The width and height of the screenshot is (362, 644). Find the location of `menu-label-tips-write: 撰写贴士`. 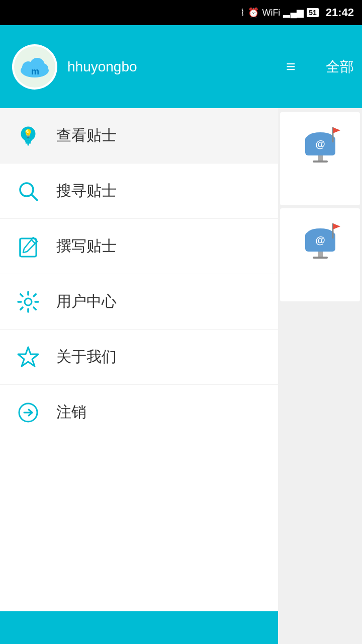

menu-label-tips-write: 撰写贴士 is located at coordinates (86, 247).